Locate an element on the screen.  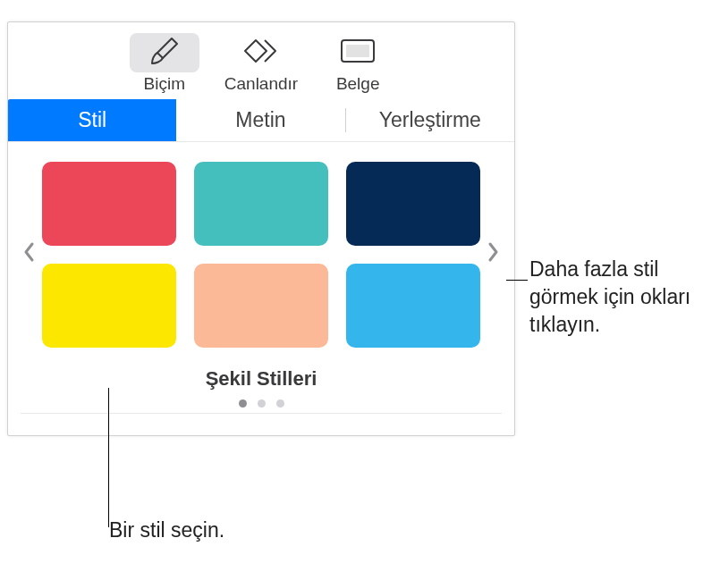
section-divider is located at coordinates (261, 413).